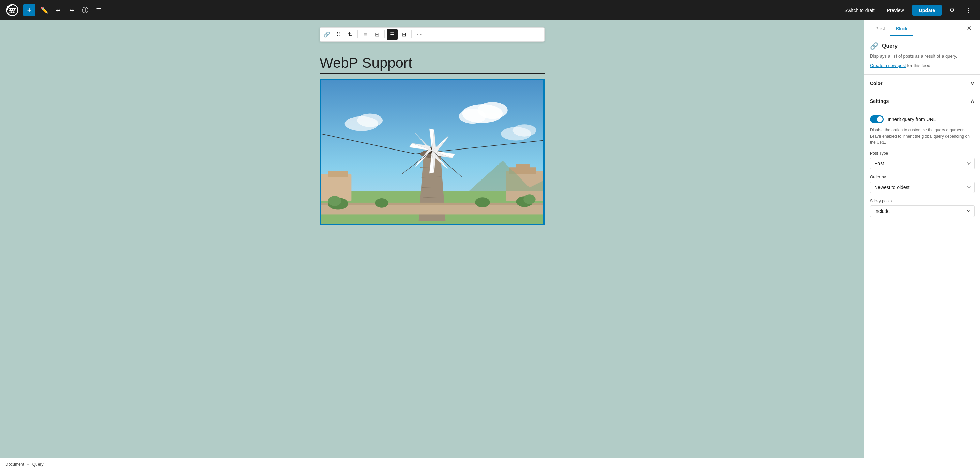  I want to click on query-section: 🔗 Query Displays a list of posts as a re…, so click(922, 56).